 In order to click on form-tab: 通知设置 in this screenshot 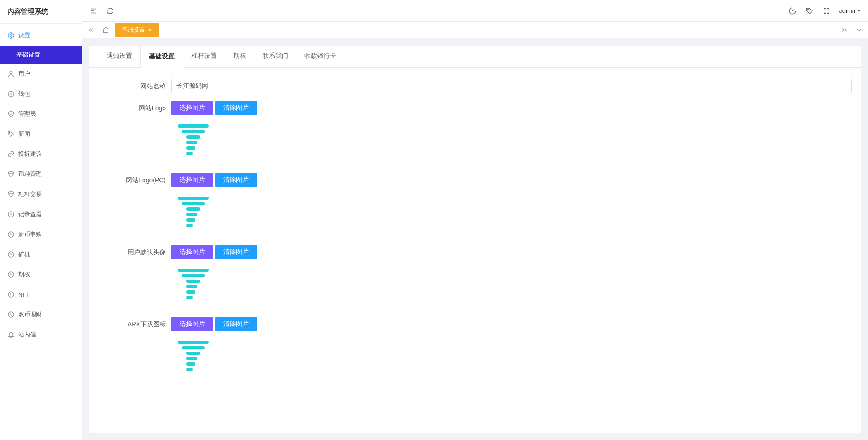, I will do `click(119, 57)`.